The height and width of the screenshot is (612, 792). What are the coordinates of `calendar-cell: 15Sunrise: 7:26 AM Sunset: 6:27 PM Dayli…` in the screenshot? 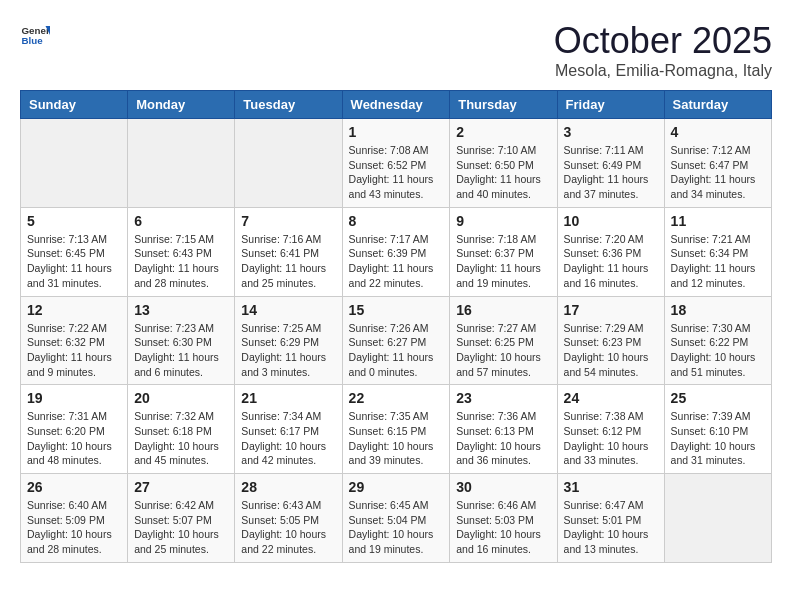 It's located at (396, 340).